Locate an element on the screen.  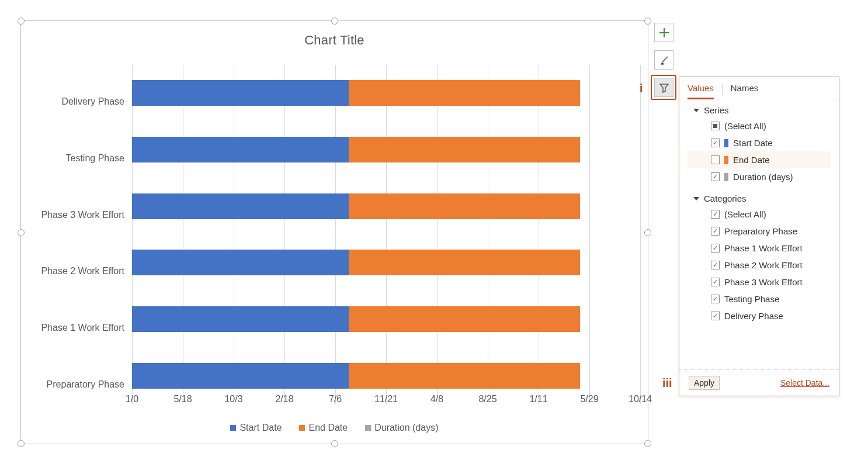
filter-list-item: ✓Preparatory Phase is located at coordinates (759, 231).